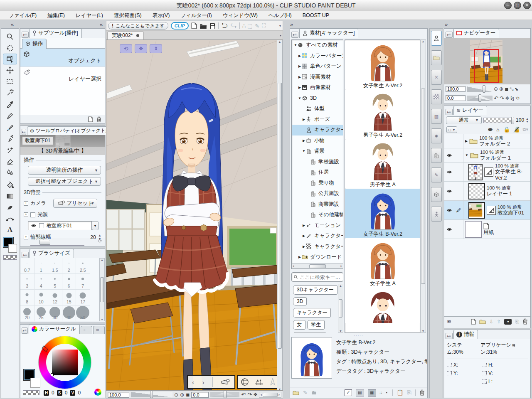  What do you see at coordinates (273, 382) in the screenshot?
I see `paper-plane-icon` at bounding box center [273, 382].